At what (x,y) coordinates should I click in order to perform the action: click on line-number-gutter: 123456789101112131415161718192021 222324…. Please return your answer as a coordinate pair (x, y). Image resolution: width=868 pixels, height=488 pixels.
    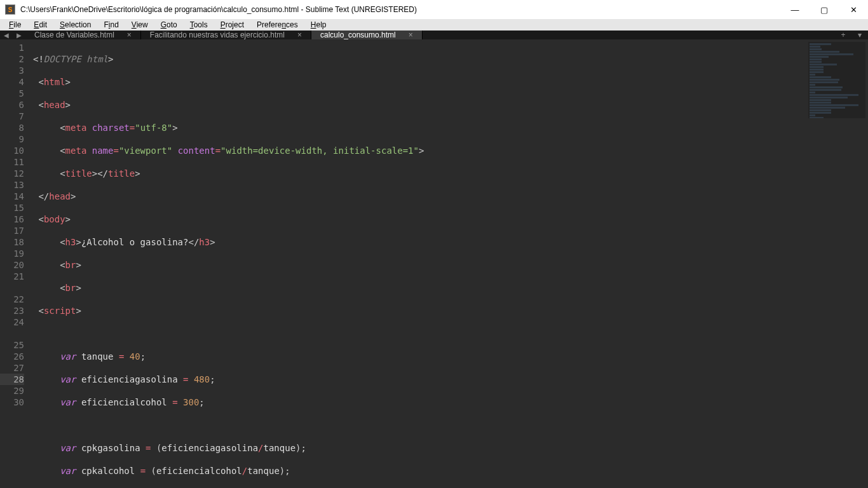
    Looking at the image, I should click on (15, 264).